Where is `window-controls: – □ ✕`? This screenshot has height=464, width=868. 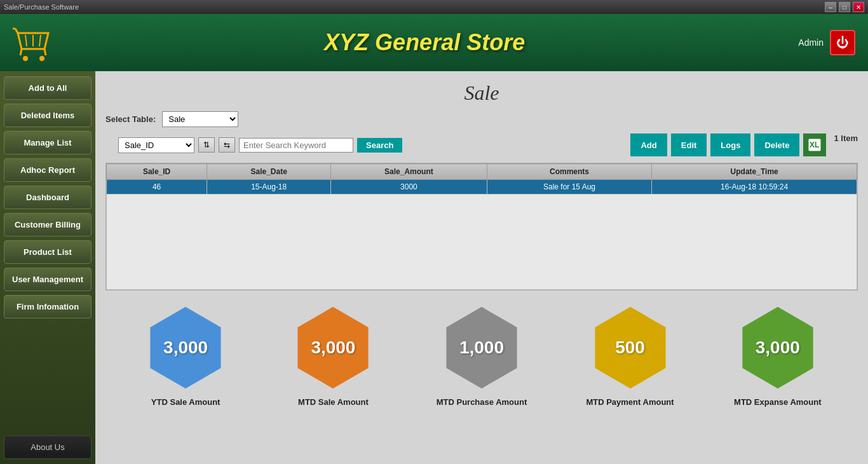
window-controls: – □ ✕ is located at coordinates (844, 7).